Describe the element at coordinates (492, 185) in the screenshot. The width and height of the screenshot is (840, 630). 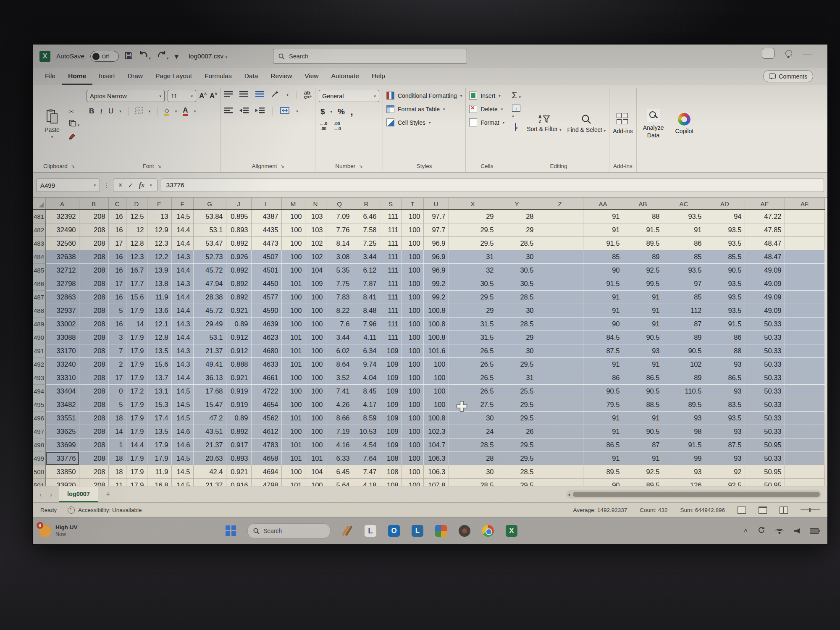
I see `formula-input: 33776` at that location.